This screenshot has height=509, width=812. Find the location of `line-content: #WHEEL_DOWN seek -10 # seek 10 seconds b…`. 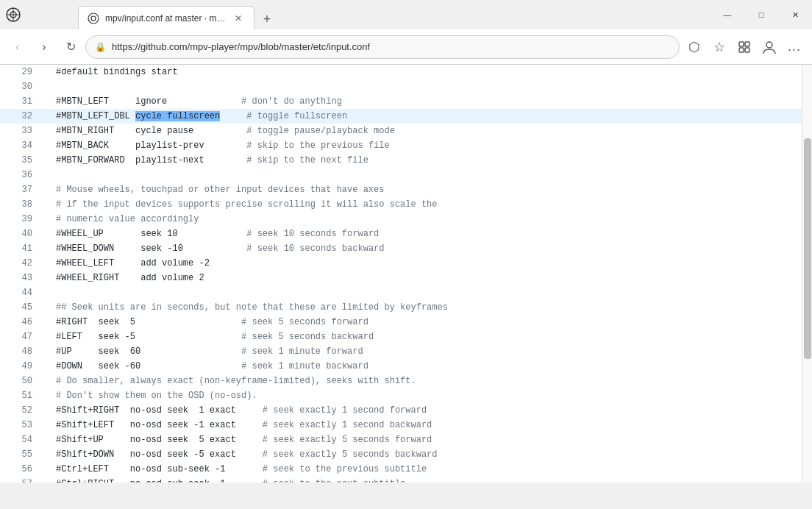

line-content: #WHEEL_DOWN seek -10 # seek 10 seconds b… is located at coordinates (423, 249).